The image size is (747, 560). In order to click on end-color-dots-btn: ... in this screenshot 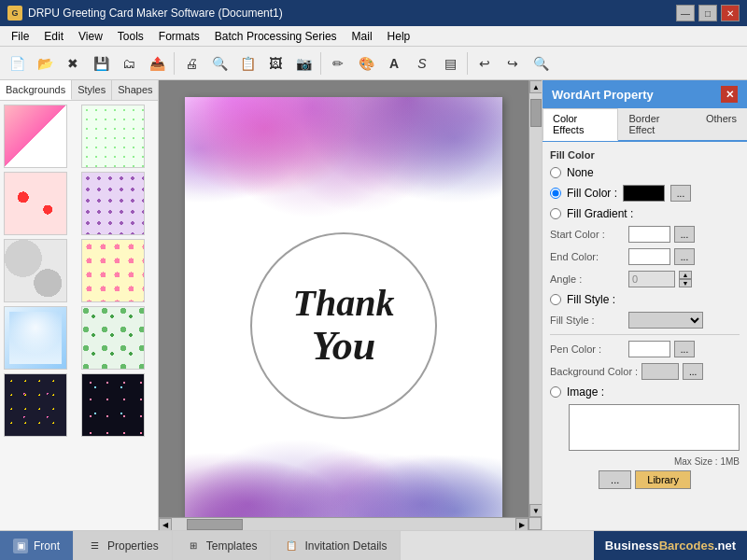, I will do `click(684, 257)`.